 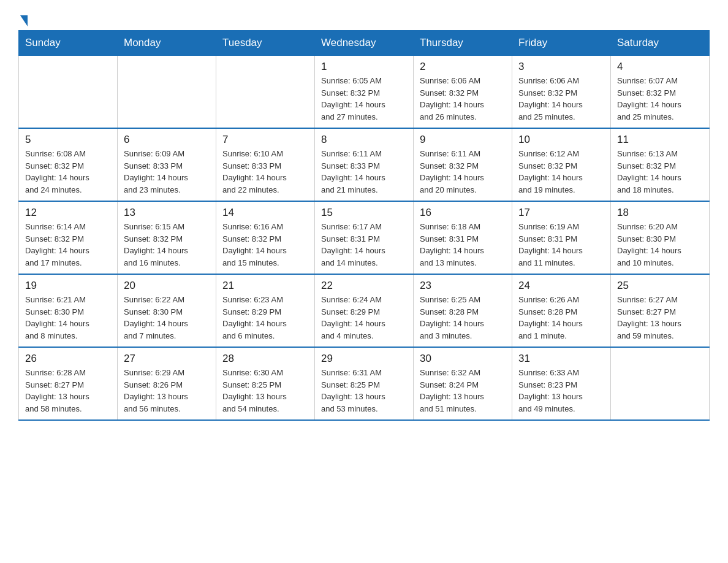 What do you see at coordinates (167, 359) in the screenshot?
I see `day-number: 27` at bounding box center [167, 359].